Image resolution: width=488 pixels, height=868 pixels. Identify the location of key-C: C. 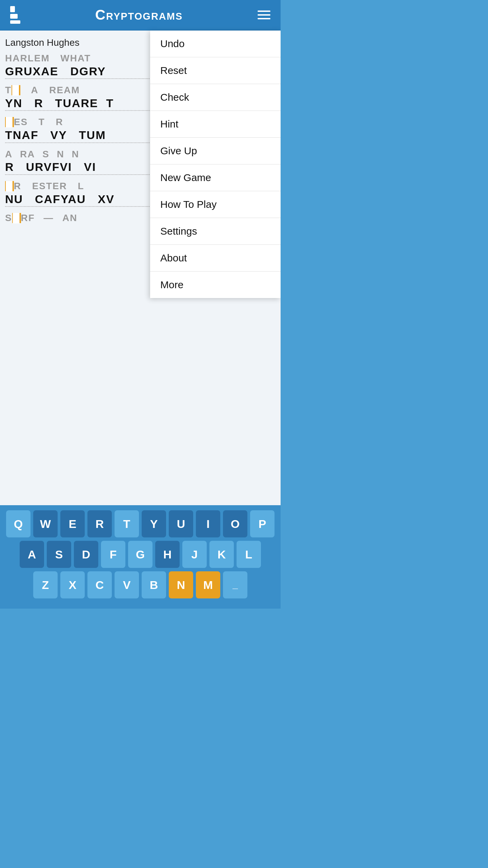
(100, 585).